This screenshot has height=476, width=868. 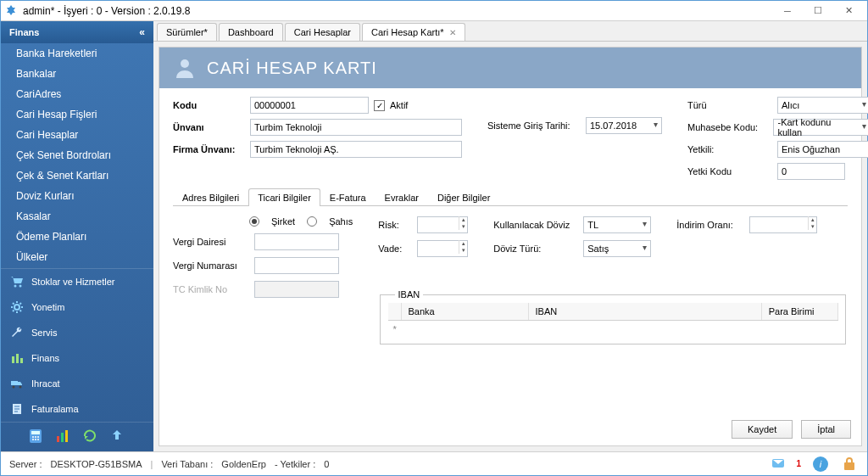 What do you see at coordinates (251, 32) in the screenshot?
I see `doc-tab-label: Dashboard` at bounding box center [251, 32].